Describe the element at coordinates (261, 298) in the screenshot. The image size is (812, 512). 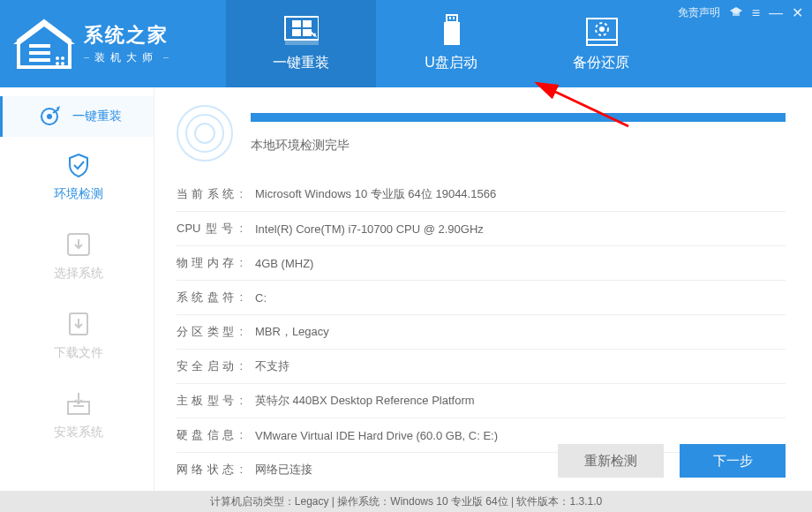
I see `info-value: C:` at that location.